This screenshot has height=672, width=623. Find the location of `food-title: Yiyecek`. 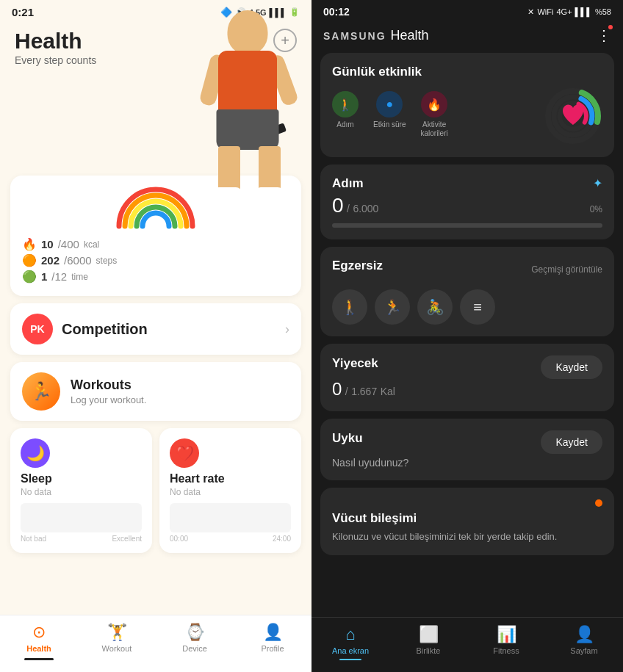

food-title: Yiyecek is located at coordinates (356, 364).